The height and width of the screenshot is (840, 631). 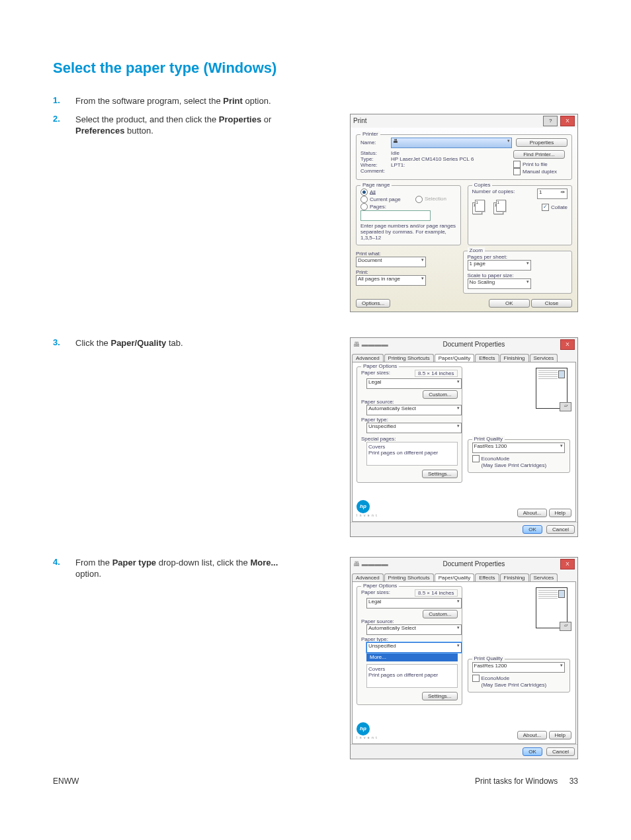 What do you see at coordinates (188, 101) in the screenshot?
I see `step-text: From the software program, select the Pr…` at bounding box center [188, 101].